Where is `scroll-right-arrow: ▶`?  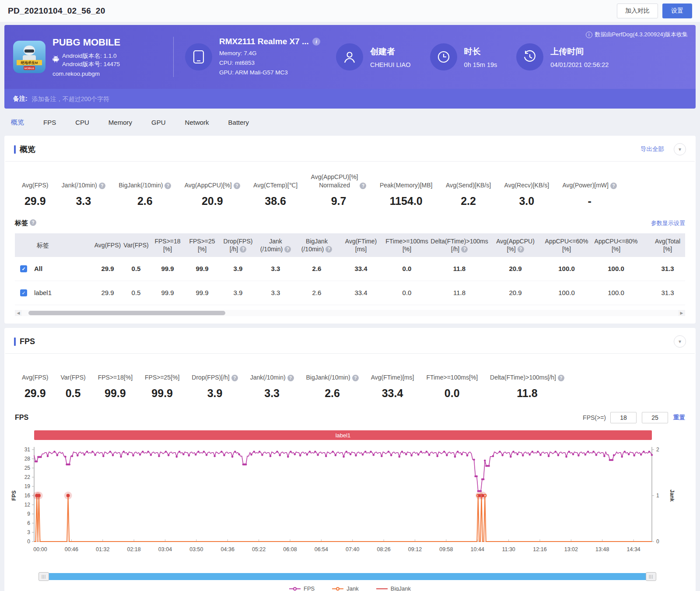 scroll-right-arrow: ▶ is located at coordinates (682, 313).